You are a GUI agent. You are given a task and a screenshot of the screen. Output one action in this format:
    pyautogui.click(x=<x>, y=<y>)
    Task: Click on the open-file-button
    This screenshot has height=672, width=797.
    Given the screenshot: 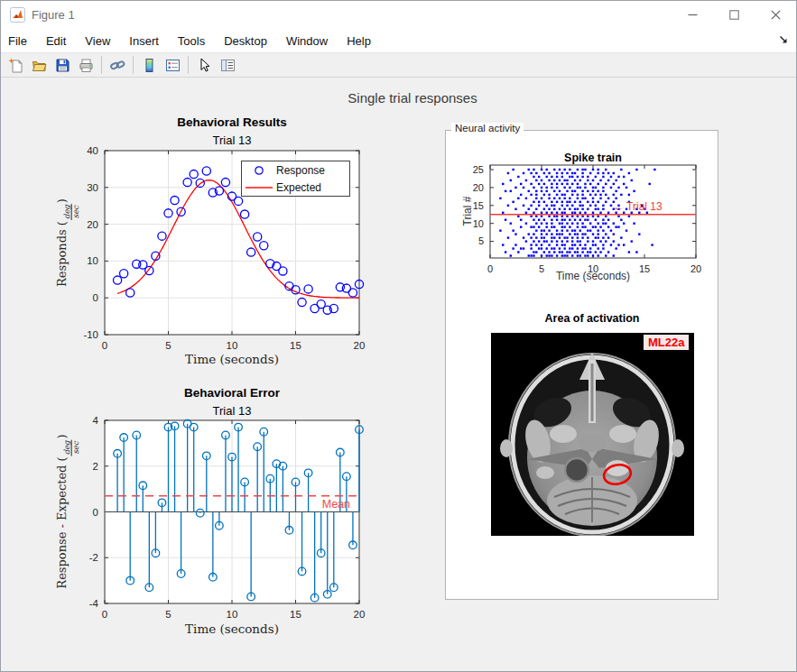 What is the action you would take?
    pyautogui.click(x=39, y=65)
    